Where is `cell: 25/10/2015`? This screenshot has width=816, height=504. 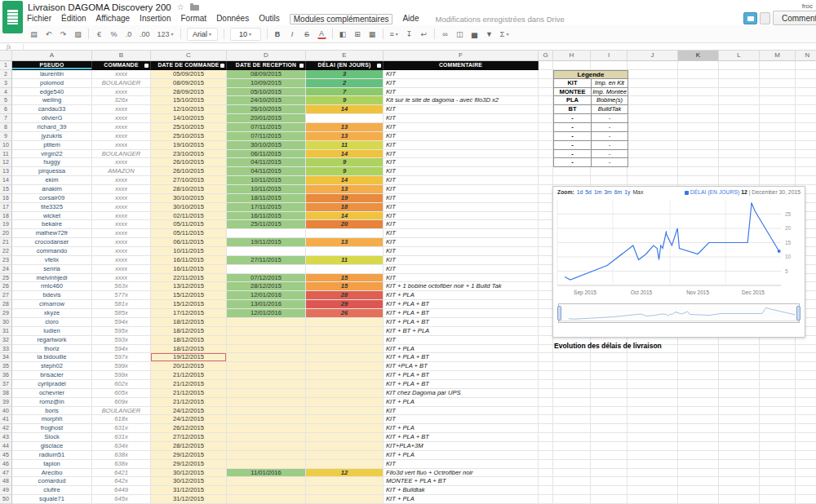 cell: 25/10/2015 is located at coordinates (189, 127).